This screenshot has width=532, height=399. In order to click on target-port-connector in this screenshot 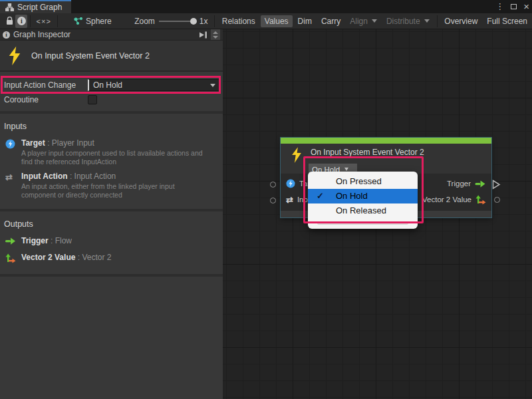, I will do `click(273, 185)`.